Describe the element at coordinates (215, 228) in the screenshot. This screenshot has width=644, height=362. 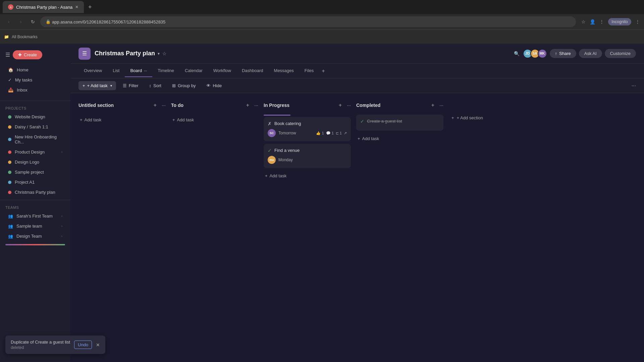
I see `column-todo: To do + ··· + Add task` at that location.